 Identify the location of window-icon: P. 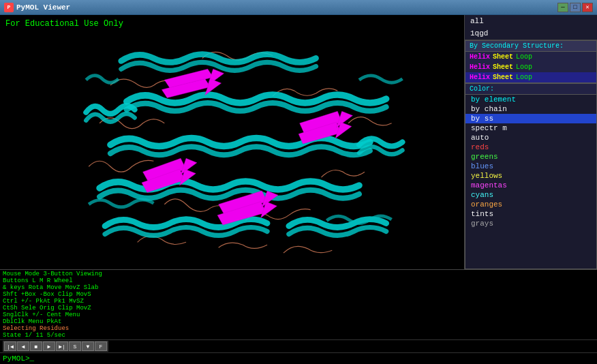
(9, 7).